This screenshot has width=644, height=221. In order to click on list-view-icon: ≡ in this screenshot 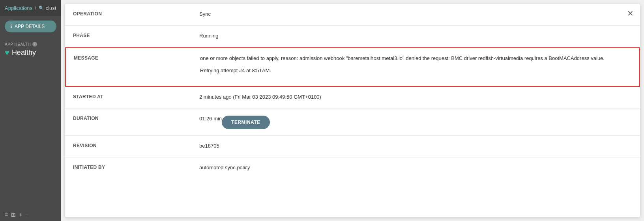, I will do `click(6, 215)`.